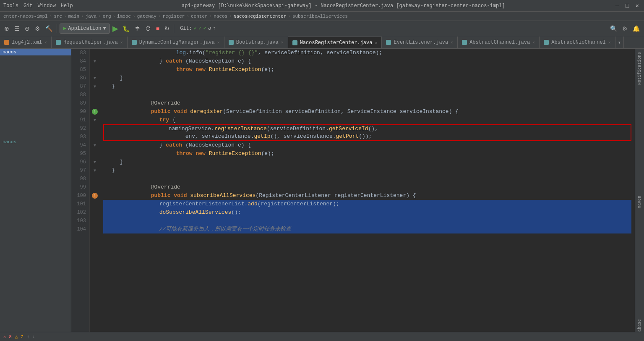 This screenshot has height=341, width=644. Describe the element at coordinates (19, 337) in the screenshot. I see `warning-indicator: △ 7` at that location.